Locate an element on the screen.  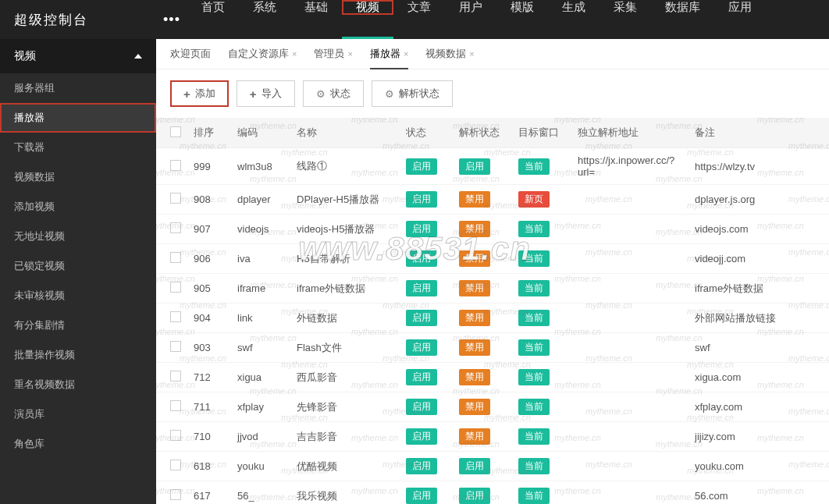
table-row: 906ivaH5自带解析启用禁用当前videojj.com is located at coordinates (493, 259).